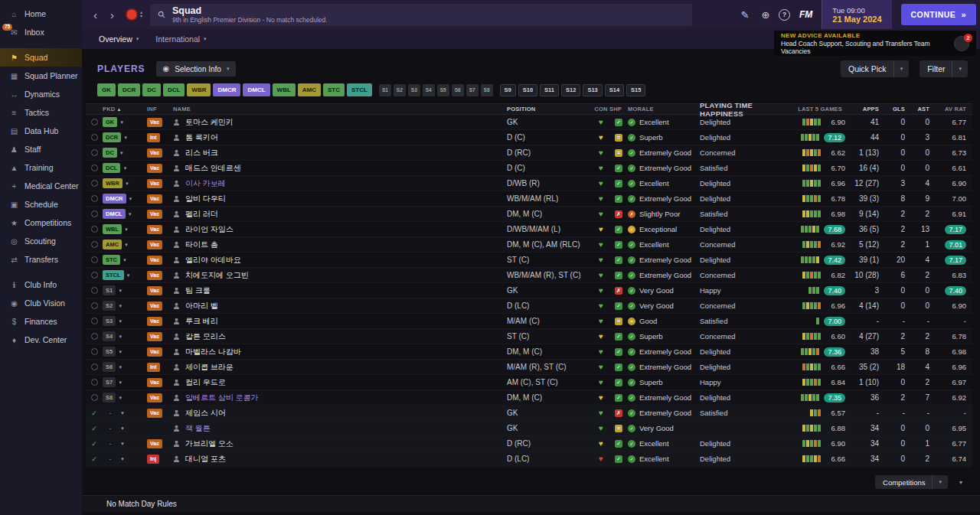 The height and width of the screenshot is (515, 980). What do you see at coordinates (340, 214) in the screenshot?
I see `player-name-cell: 펠리 러더` at bounding box center [340, 214].